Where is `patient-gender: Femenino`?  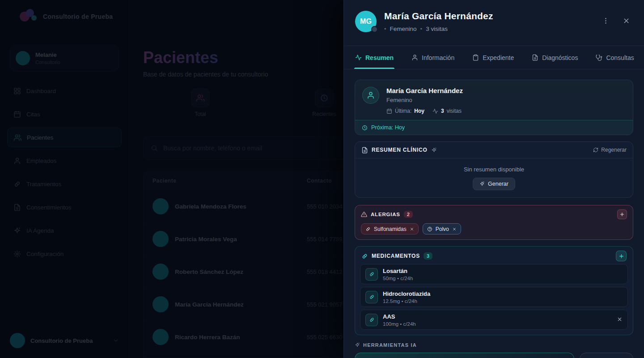 patient-gender: Femenino is located at coordinates (403, 29).